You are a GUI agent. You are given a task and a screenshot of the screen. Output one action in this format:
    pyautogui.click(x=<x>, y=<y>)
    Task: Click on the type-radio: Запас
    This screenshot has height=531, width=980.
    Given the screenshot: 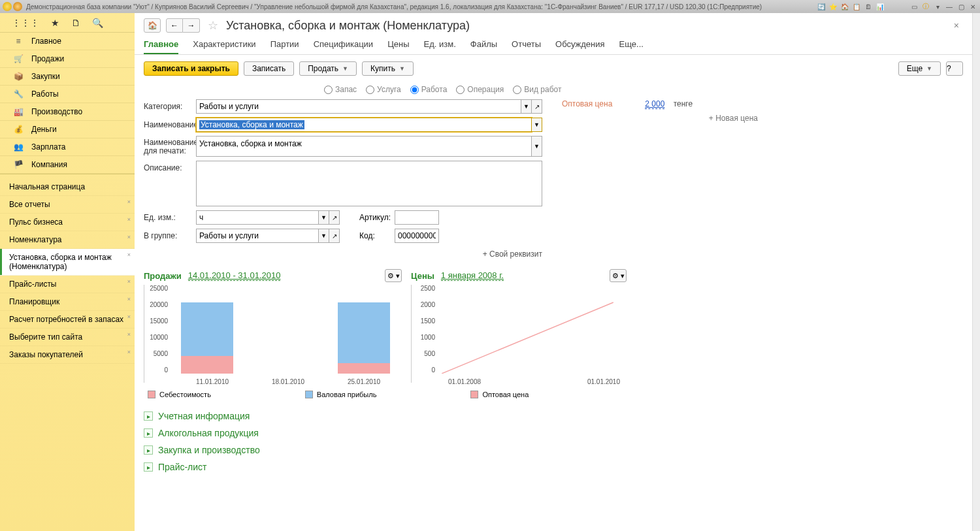 What is the action you would take?
    pyautogui.click(x=340, y=89)
    